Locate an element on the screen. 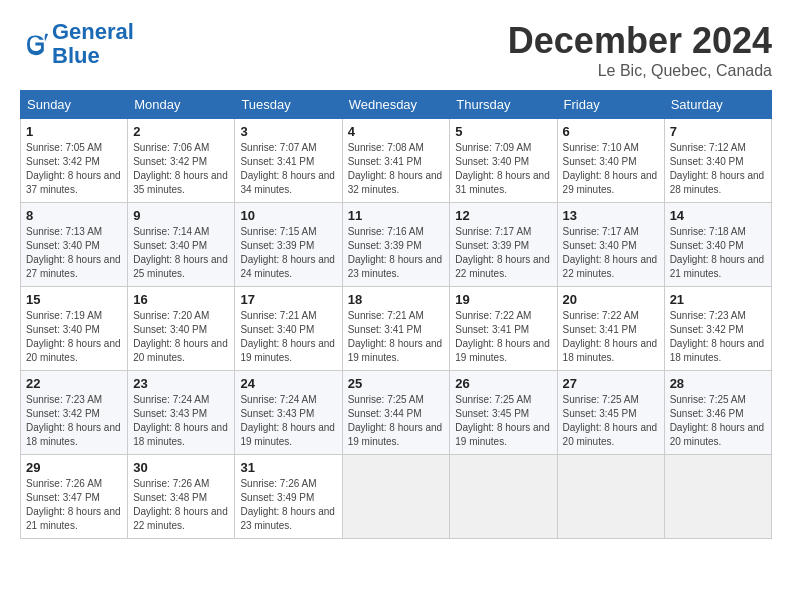  day-info: Sunrise: 7:12 AM Sunset: 3:40 PM Dayligh… is located at coordinates (718, 169).